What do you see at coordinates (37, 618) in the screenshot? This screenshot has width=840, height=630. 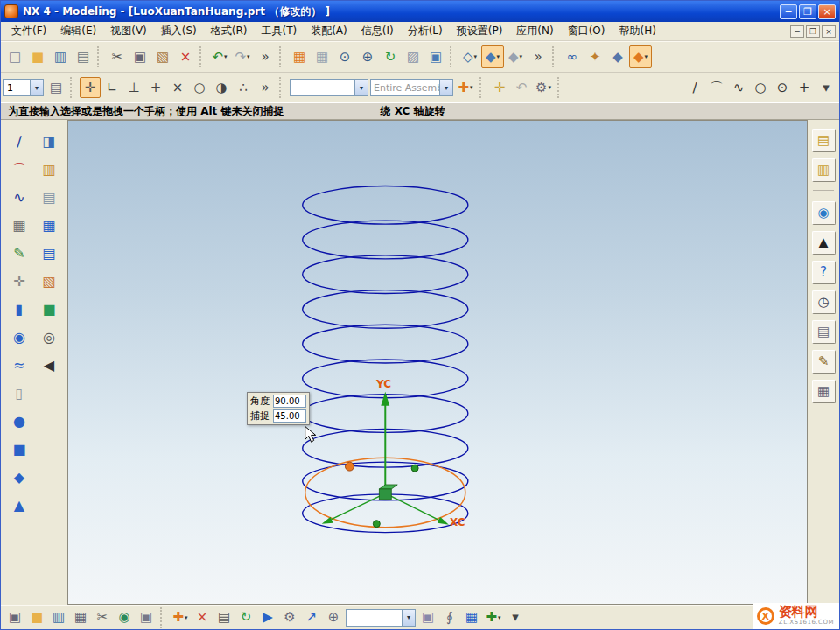 I see `open-recent-button: ■` at bounding box center [37, 618].